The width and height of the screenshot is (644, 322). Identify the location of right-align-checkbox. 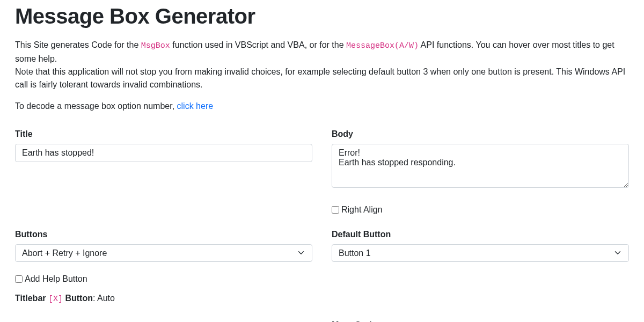
(335, 210).